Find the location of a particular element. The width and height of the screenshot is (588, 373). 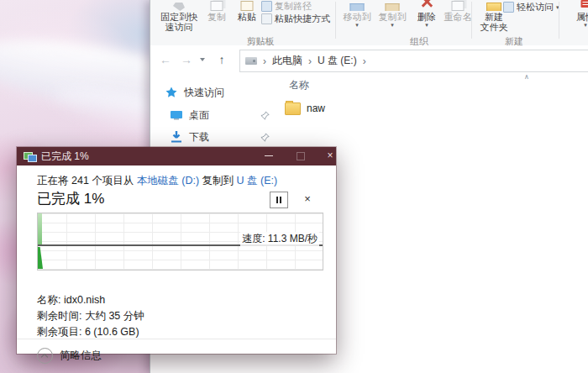

recent-locations-dropdown is located at coordinates (202, 60).